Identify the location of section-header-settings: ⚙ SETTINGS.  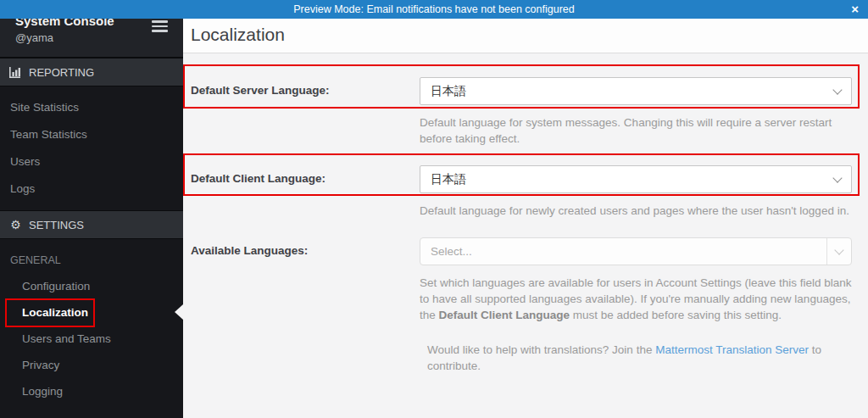
(92, 225).